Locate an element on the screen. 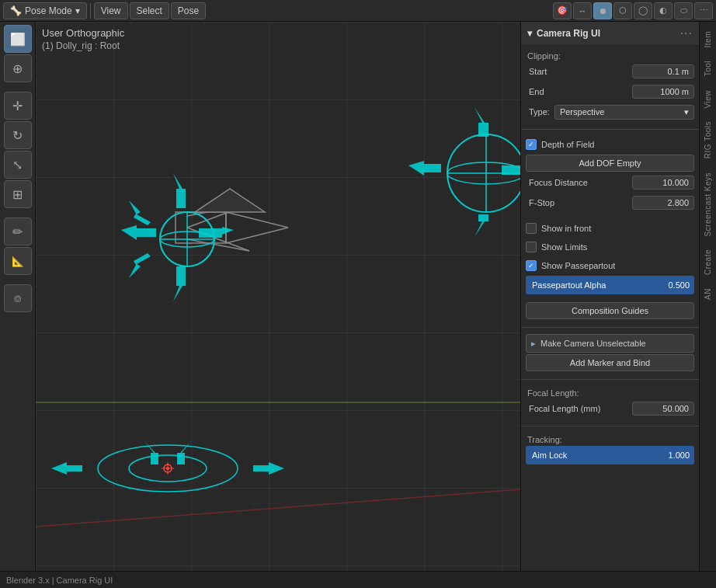  passepartout-alpha-row: Passepartout Alpha 0.500 is located at coordinates (610, 285).